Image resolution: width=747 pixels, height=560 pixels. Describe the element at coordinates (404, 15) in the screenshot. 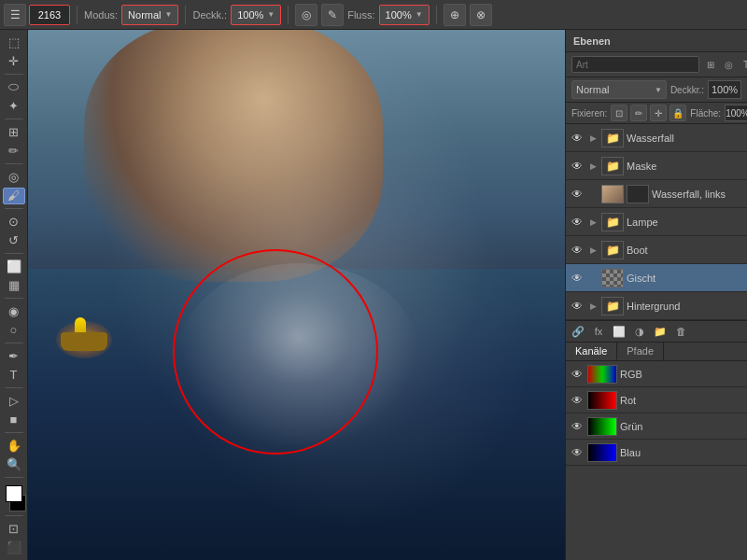

I see `flow-dropdown: 100% ▼` at that location.